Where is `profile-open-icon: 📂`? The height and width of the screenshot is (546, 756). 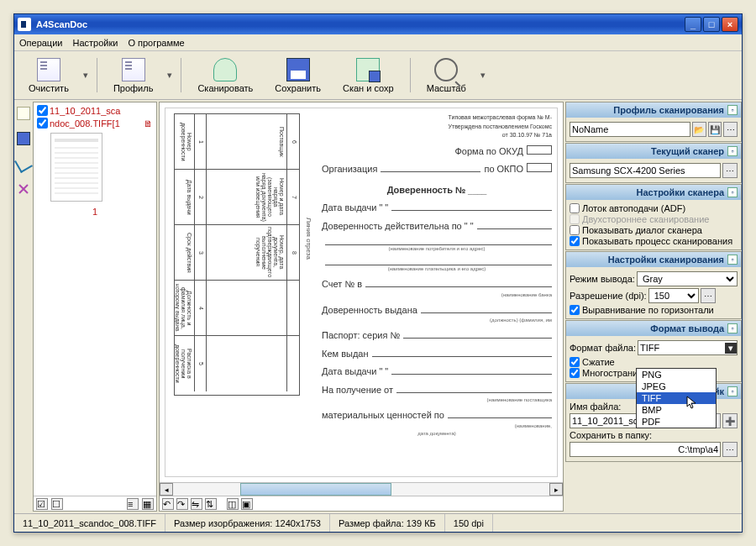 profile-open-icon: 📂 is located at coordinates (699, 129).